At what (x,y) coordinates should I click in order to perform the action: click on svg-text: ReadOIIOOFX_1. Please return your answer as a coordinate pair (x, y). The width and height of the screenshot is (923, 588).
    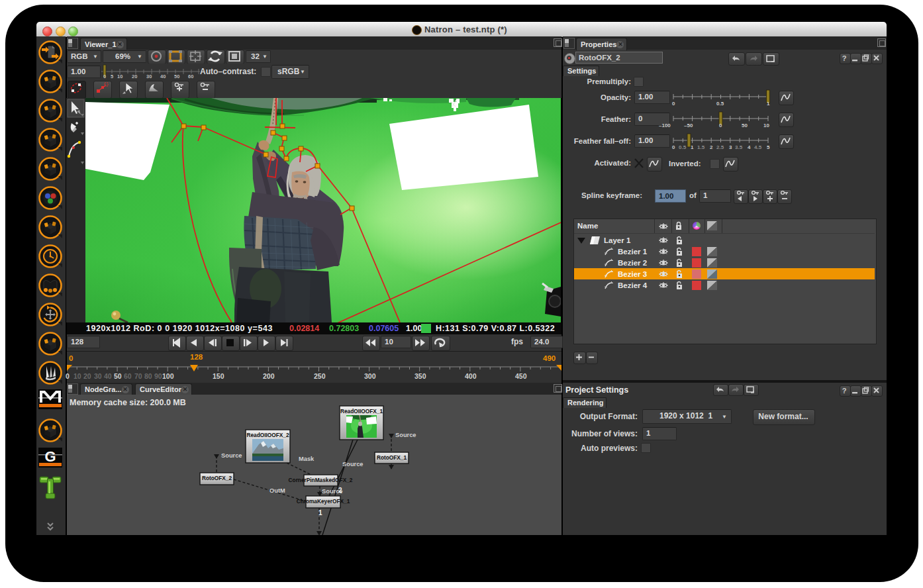
    Looking at the image, I should click on (362, 411).